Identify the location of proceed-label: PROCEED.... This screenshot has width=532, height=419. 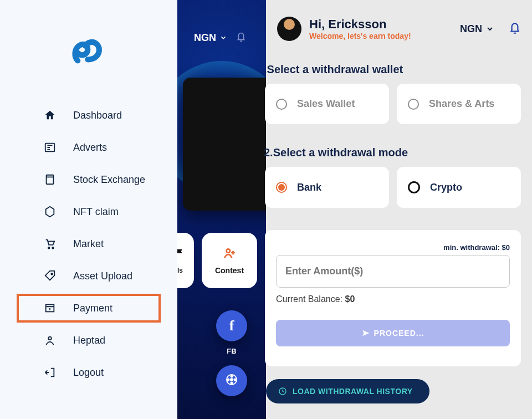
(399, 333).